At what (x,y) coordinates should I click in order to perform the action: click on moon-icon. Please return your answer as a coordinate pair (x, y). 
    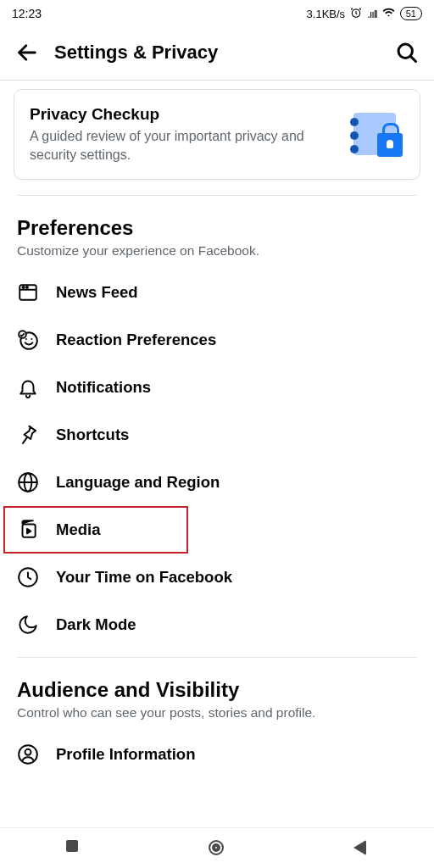
    Looking at the image, I should click on (28, 625).